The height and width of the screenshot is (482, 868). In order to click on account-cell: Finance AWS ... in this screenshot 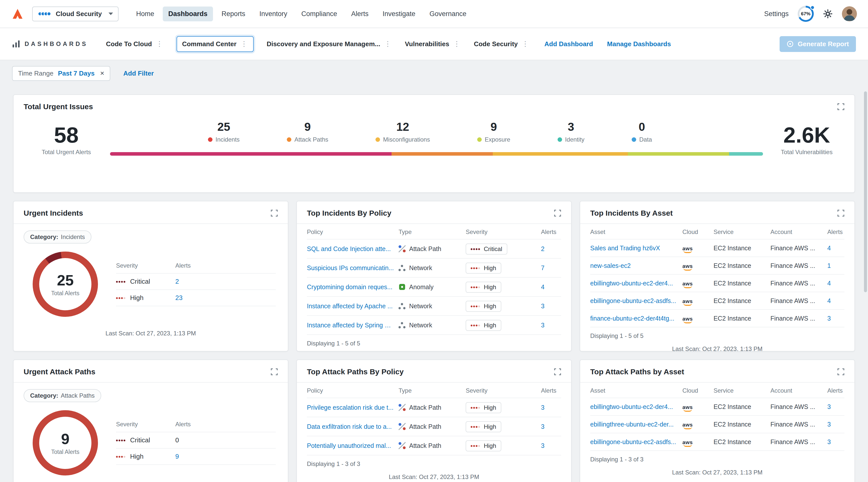, I will do `click(797, 301)`.